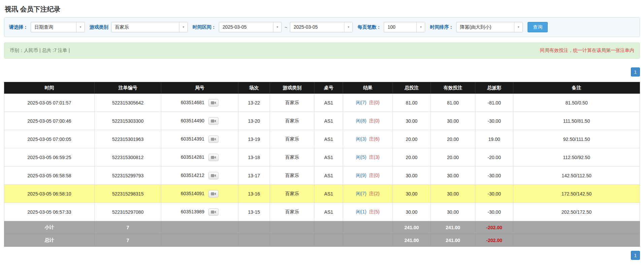 This screenshot has width=644, height=270. I want to click on game-category-select: 百家乐 ▼, so click(149, 27).